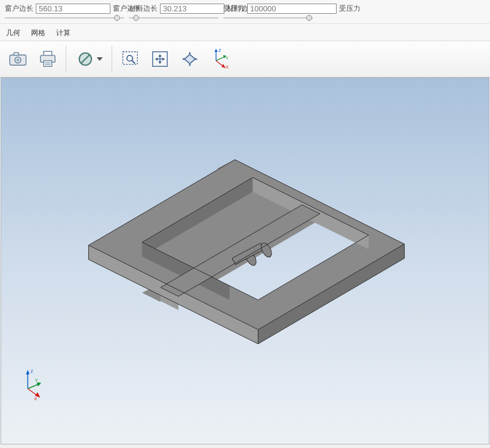  What do you see at coordinates (245, 12) in the screenshot?
I see `parameter-bar: 窗户边长 窗户边长 材料边长 材料边长 受压力 受压力` at bounding box center [245, 12].